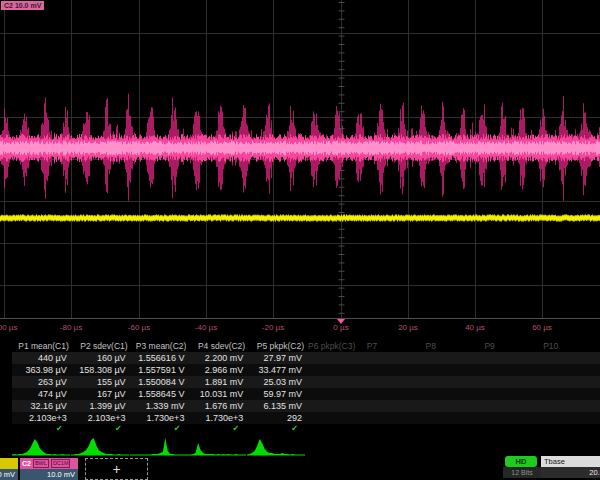 The height and width of the screenshot is (480, 600). What do you see at coordinates (276, 382) in the screenshot?
I see `measurement-value: 25.03 mV` at bounding box center [276, 382].